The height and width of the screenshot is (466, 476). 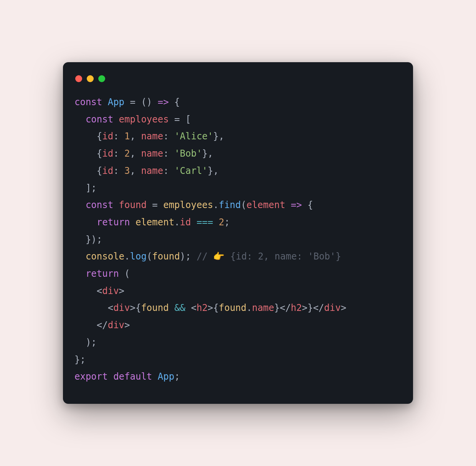 What do you see at coordinates (90, 79) in the screenshot?
I see `minimize-icon` at bounding box center [90, 79].